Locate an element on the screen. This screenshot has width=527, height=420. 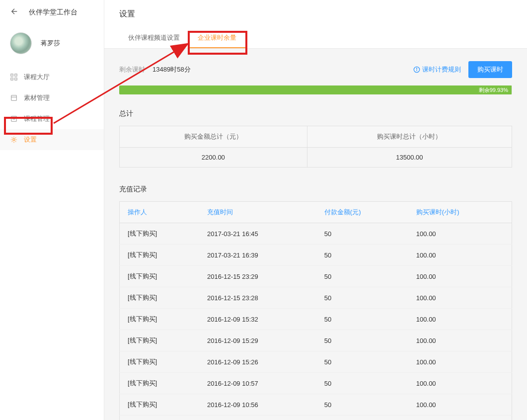
nav-item-course-manage: 课程管理 is located at coordinates (52, 119).